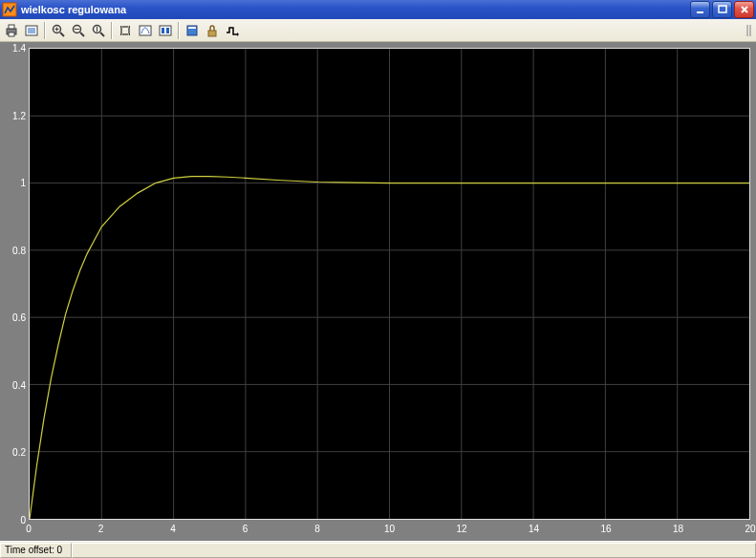 The image size is (756, 558). I want to click on window-buttons, so click(723, 10).